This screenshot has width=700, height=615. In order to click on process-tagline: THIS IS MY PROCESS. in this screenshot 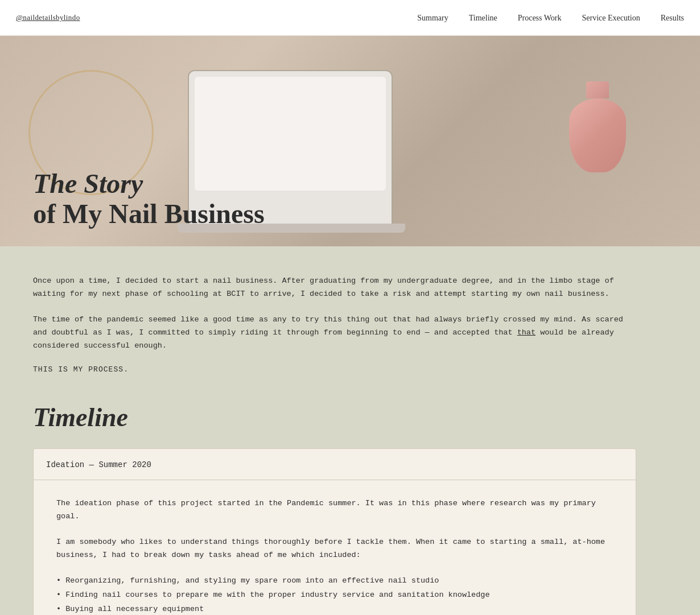, I will do `click(350, 370)`.